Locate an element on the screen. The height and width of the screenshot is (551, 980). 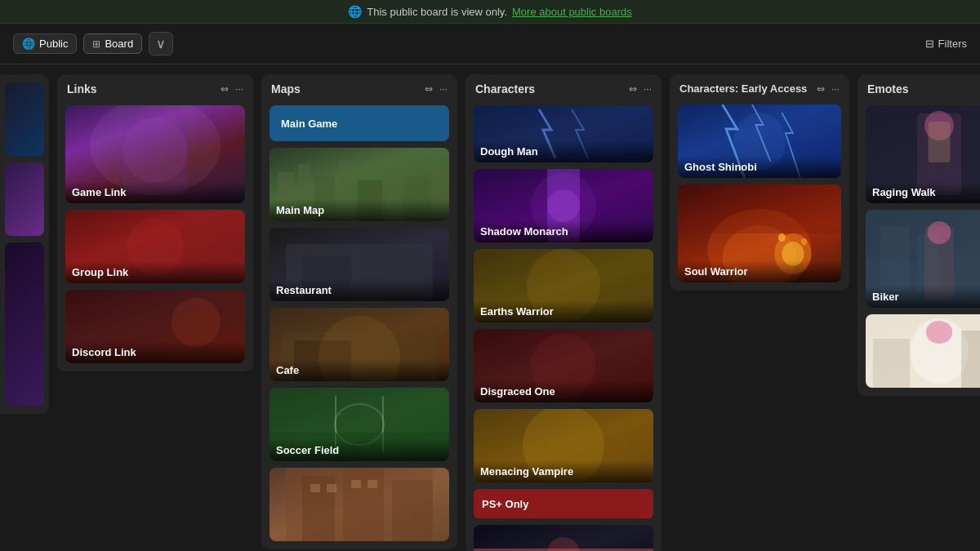
column-links: Links ⇔ ··· Game Link is located at coordinates (155, 223).